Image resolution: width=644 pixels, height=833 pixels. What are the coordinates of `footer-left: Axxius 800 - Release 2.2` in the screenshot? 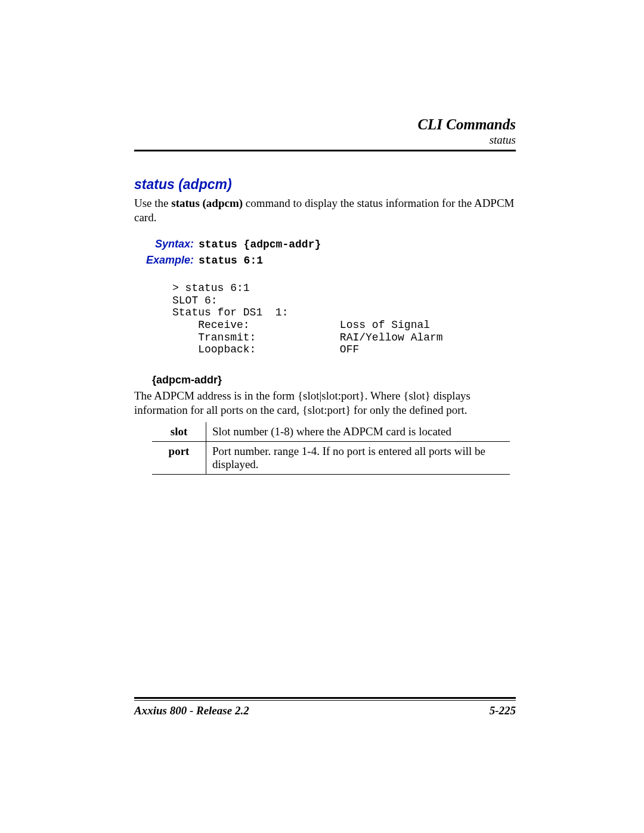 It's located at (192, 711).